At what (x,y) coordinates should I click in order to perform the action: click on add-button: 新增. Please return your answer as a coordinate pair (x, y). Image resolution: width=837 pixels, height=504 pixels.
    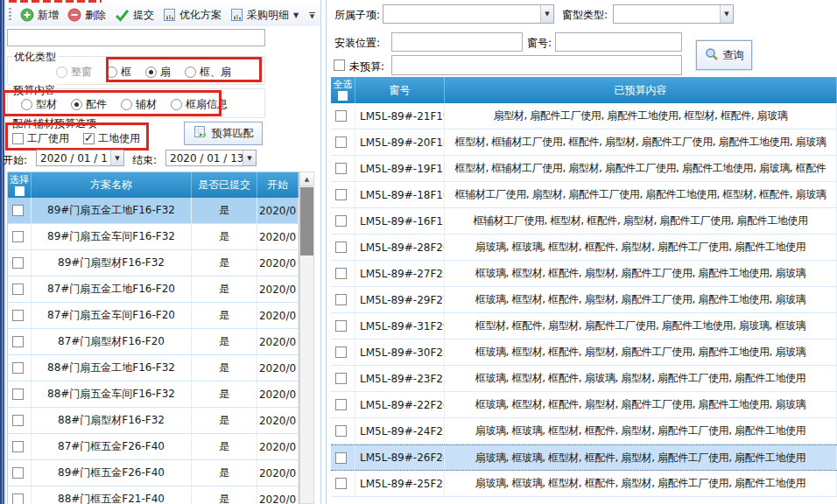
    Looking at the image, I should click on (39, 16).